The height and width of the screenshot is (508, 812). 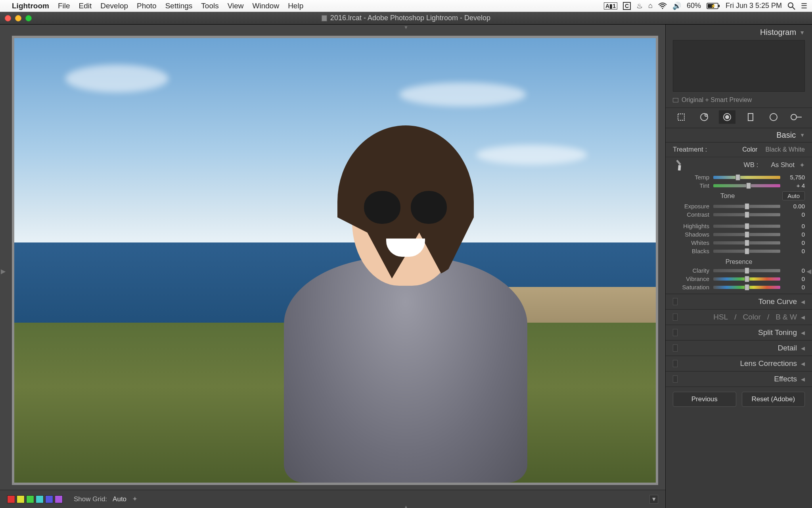 What do you see at coordinates (691, 186) in the screenshot?
I see `tint-label: Tint` at bounding box center [691, 186].